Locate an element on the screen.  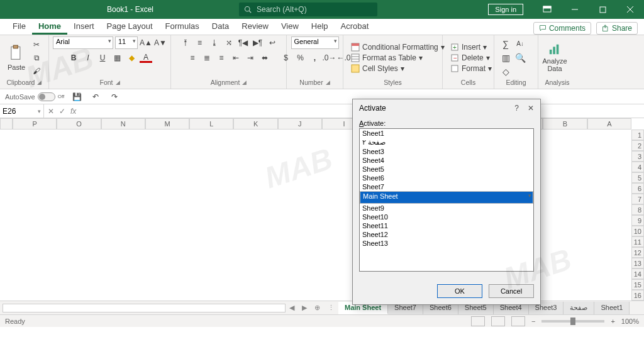
sheet-listbox: Sheet1صفحة ٢Sheet3Sheet4Sheet5Sheet6Shee… is located at coordinates (447, 200).